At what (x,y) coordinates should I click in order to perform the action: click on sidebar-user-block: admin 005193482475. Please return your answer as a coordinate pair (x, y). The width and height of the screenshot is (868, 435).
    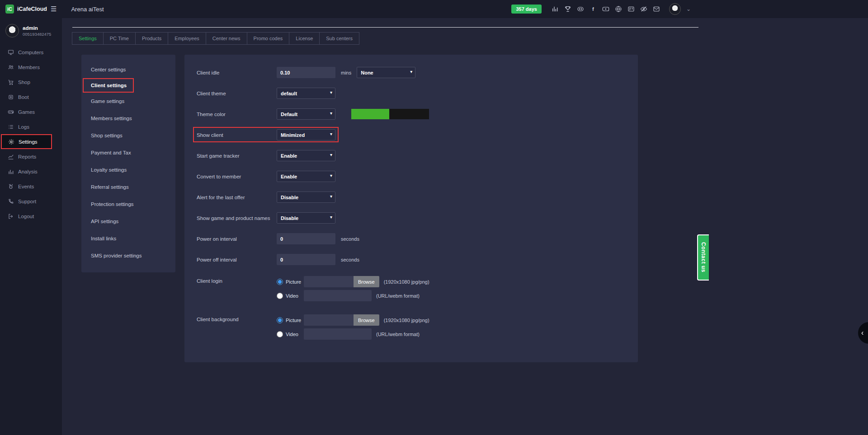
    Looking at the image, I should click on (31, 30).